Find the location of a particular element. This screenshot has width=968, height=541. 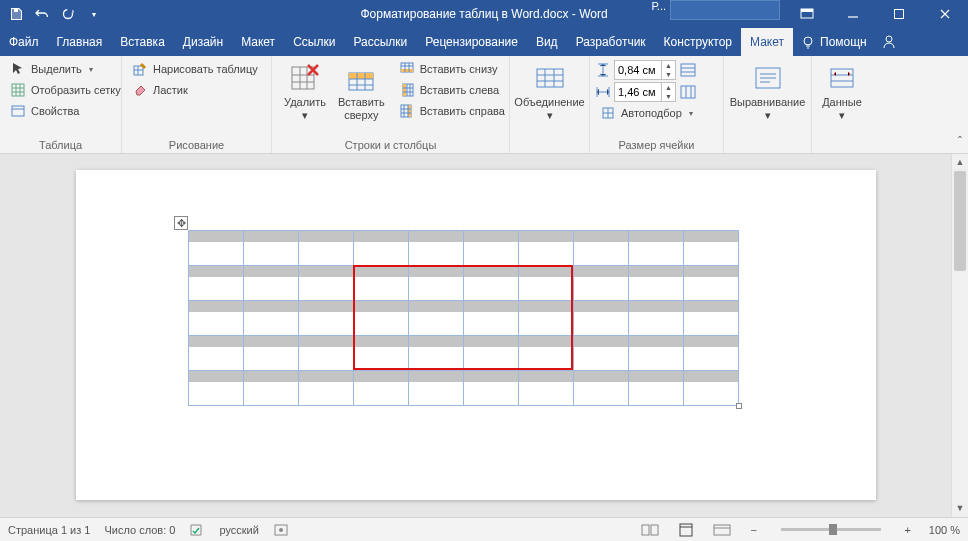

minimize-icon is located at coordinates (853, 14).